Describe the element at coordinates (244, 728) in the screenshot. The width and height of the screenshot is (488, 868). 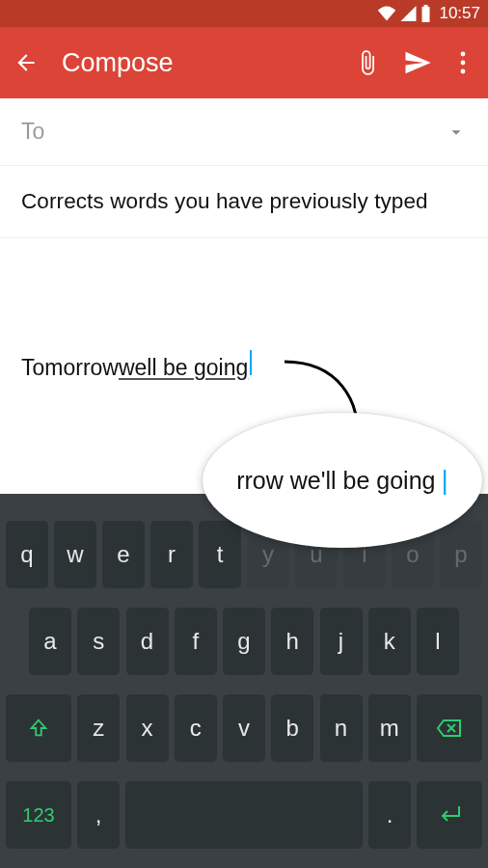
I see `keyboard-row-3: z x c v b n m` at that location.